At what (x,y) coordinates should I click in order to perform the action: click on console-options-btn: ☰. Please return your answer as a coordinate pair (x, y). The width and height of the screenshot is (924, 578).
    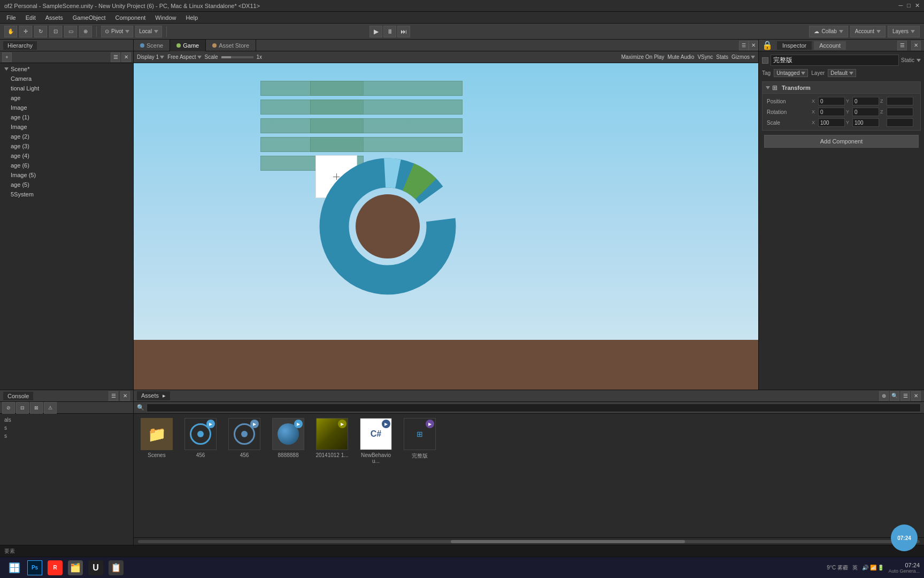
    Looking at the image, I should click on (113, 396).